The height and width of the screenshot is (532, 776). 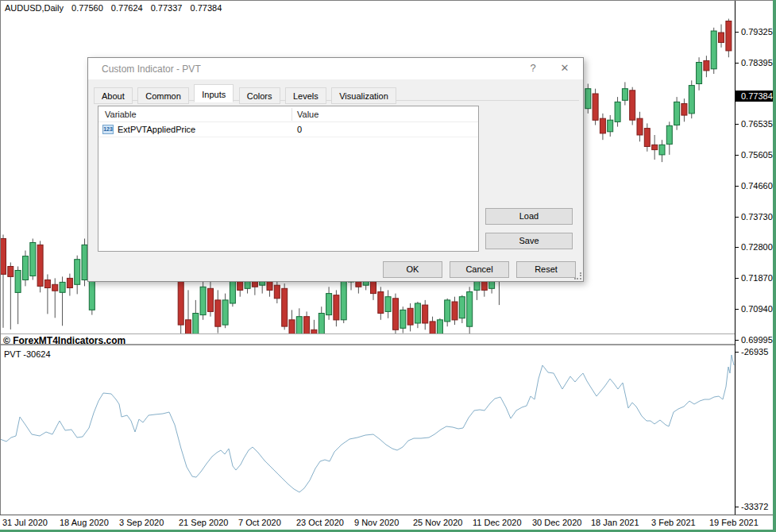 What do you see at coordinates (529, 241) in the screenshot?
I see `save-button: Save` at bounding box center [529, 241].